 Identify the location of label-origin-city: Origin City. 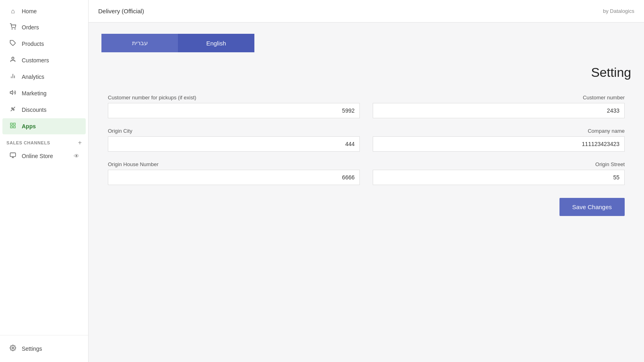
(234, 131).